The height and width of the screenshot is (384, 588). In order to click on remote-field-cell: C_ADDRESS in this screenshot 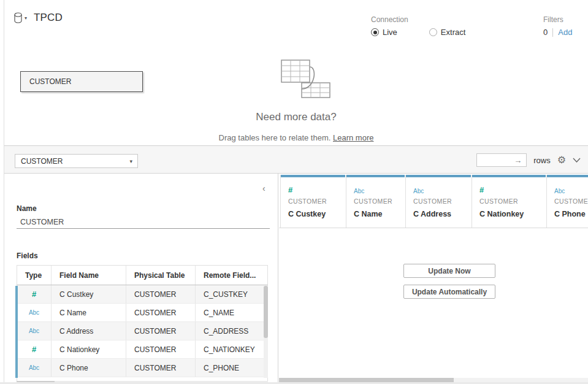, I will do `click(232, 331)`.